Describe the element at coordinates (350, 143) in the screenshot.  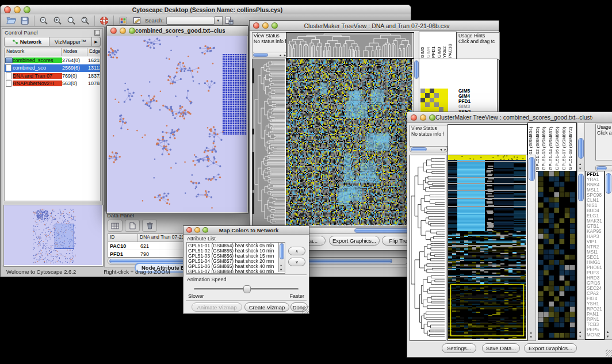
I see `tv1-heatmap` at that location.